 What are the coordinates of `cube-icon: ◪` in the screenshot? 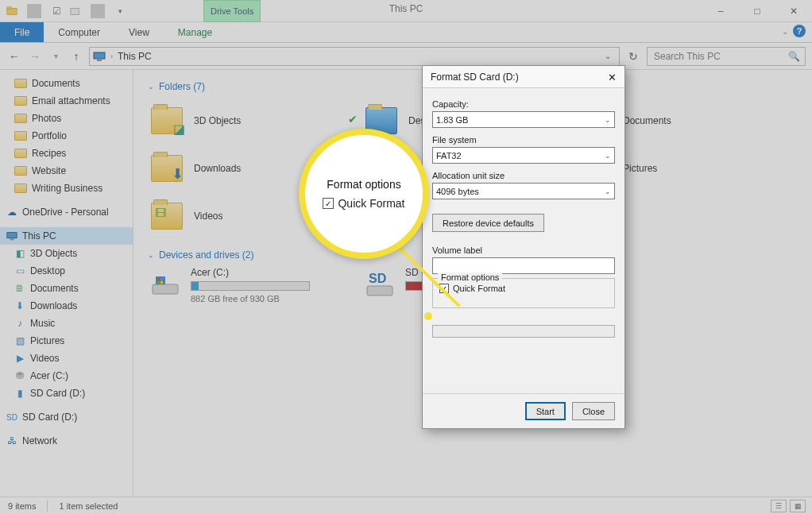 It's located at (180, 129).